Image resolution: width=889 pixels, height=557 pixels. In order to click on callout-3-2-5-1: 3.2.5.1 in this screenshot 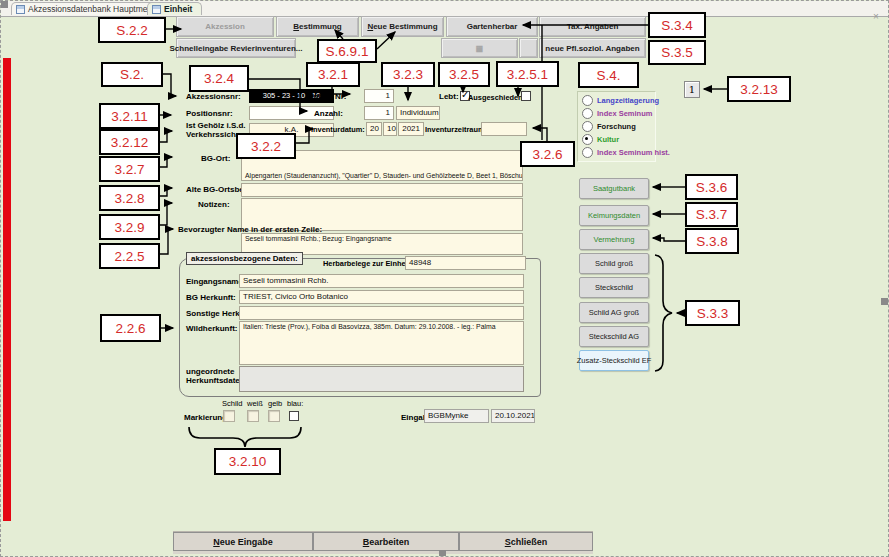, I will do `click(528, 74)`.